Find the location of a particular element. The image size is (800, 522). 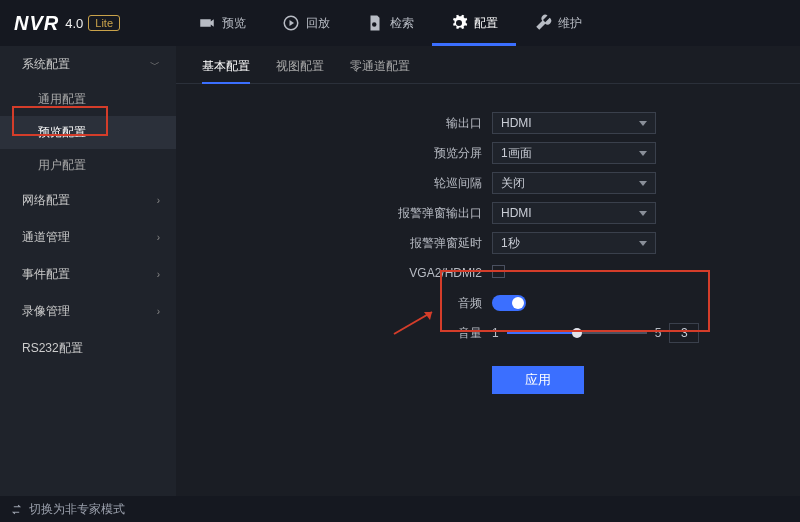

tab-label: 零通道配置 is located at coordinates (380, 66).